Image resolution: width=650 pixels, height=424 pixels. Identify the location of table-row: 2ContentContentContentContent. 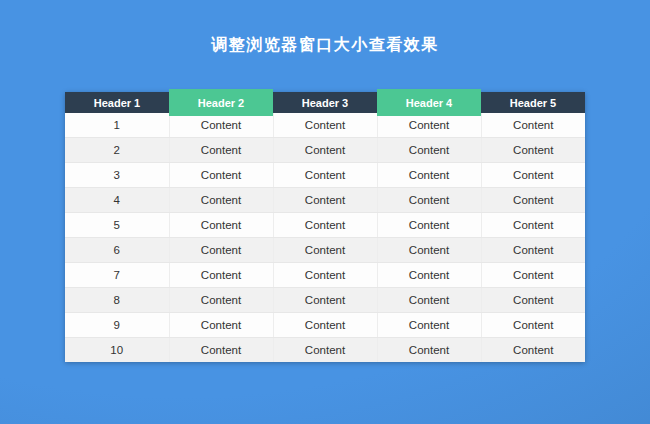
(325, 150).